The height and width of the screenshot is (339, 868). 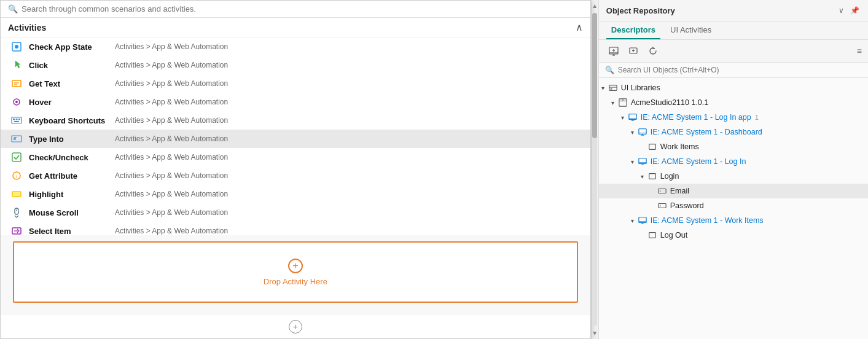 What do you see at coordinates (295, 327) in the screenshot?
I see `bottom-plus-area: +` at bounding box center [295, 327].